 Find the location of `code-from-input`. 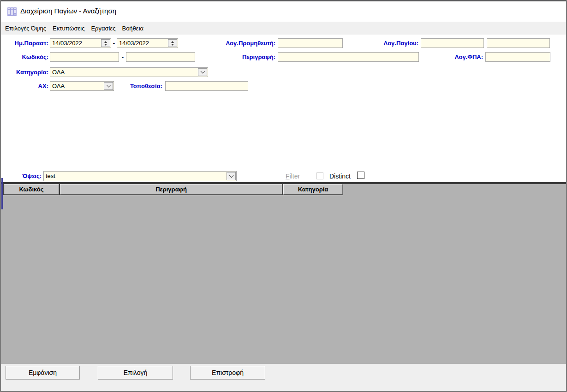

code-from-input is located at coordinates (84, 57).